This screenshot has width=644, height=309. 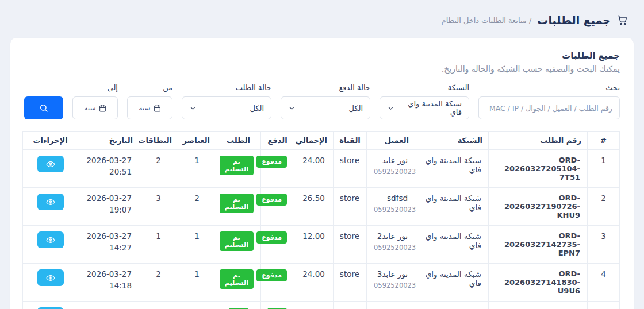 I want to click on order-items-count: 2, so click(x=197, y=207).